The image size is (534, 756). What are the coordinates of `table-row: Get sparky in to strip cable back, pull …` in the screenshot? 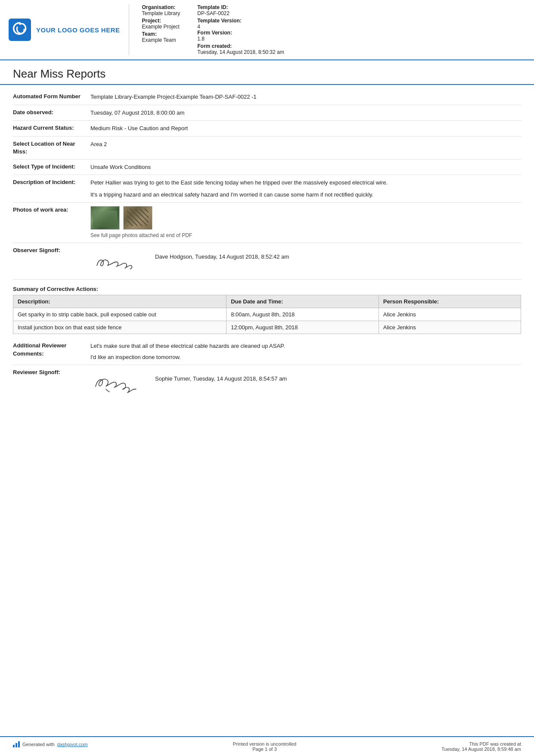 It's located at (267, 315).